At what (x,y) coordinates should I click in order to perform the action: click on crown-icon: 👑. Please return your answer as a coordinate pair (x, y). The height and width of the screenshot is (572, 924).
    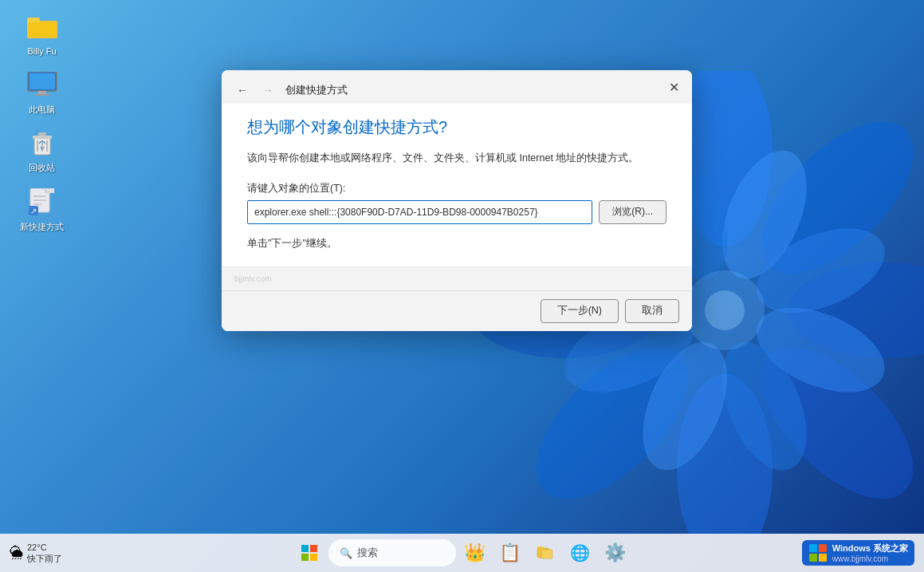
    Looking at the image, I should click on (475, 553).